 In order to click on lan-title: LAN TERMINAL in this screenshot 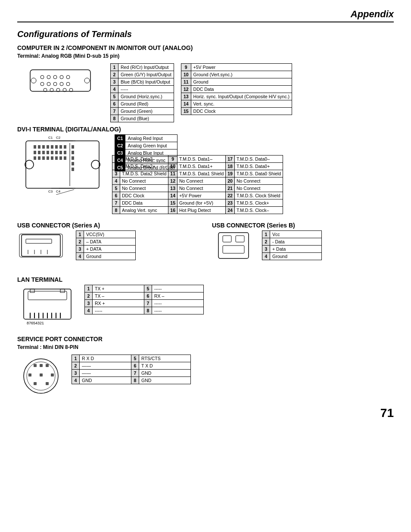, I will do `click(206, 280)`.